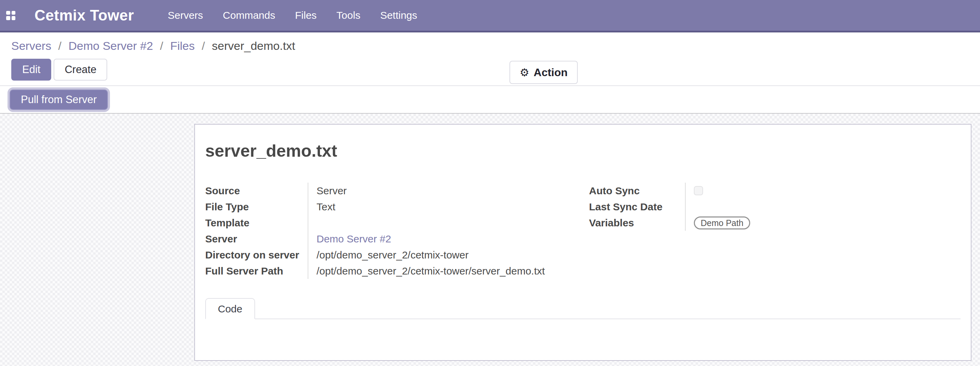  Describe the element at coordinates (391, 223) in the screenshot. I see `field-row-template: Template` at that location.